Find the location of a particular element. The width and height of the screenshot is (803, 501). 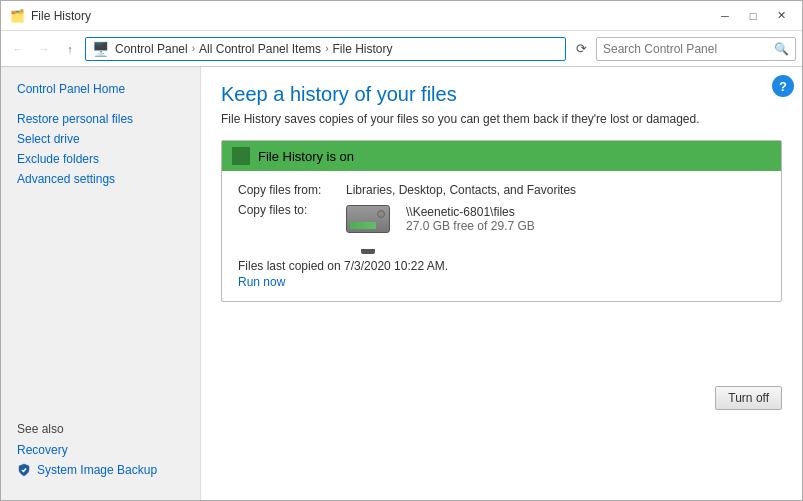

page-description: File History saves copies of your files … is located at coordinates (502, 119).